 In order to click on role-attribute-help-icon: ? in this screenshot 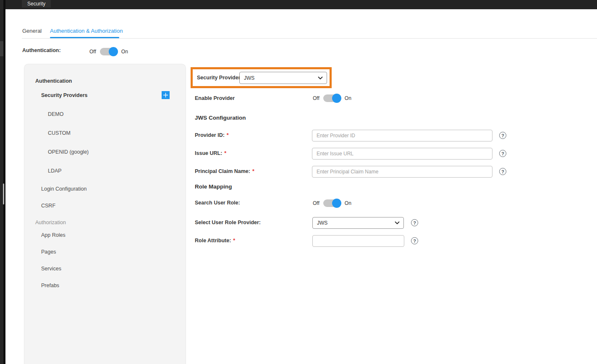, I will do `click(415, 241)`.